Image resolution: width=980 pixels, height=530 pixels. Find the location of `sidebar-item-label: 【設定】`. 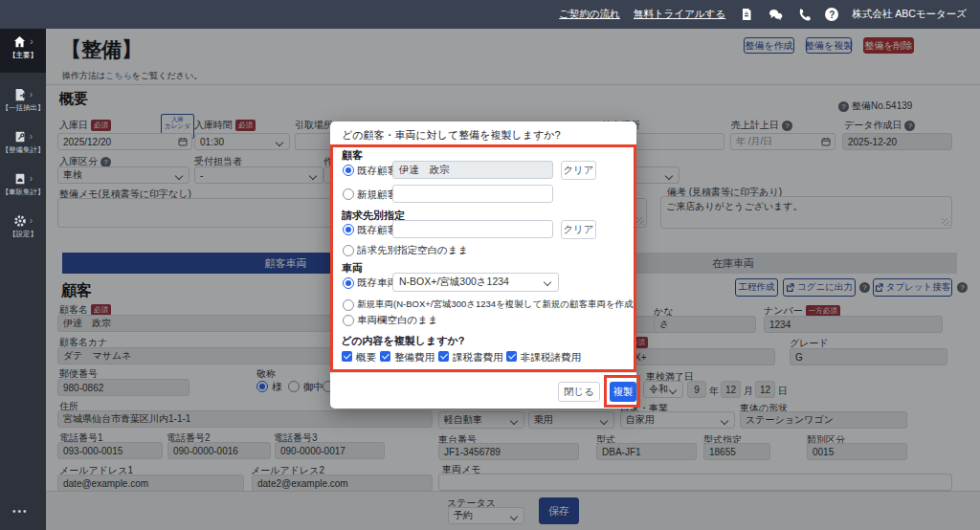

sidebar-item-label: 【設定】 is located at coordinates (23, 234).